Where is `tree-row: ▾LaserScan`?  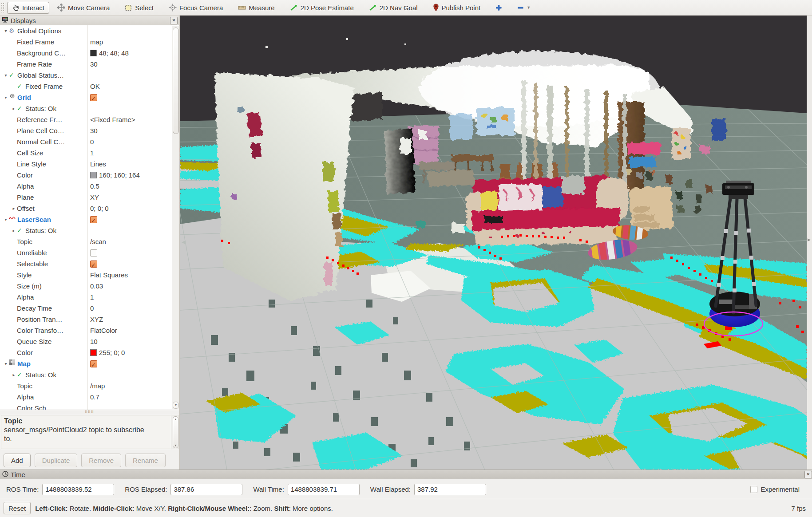
tree-row: ▾LaserScan is located at coordinates (90, 219).